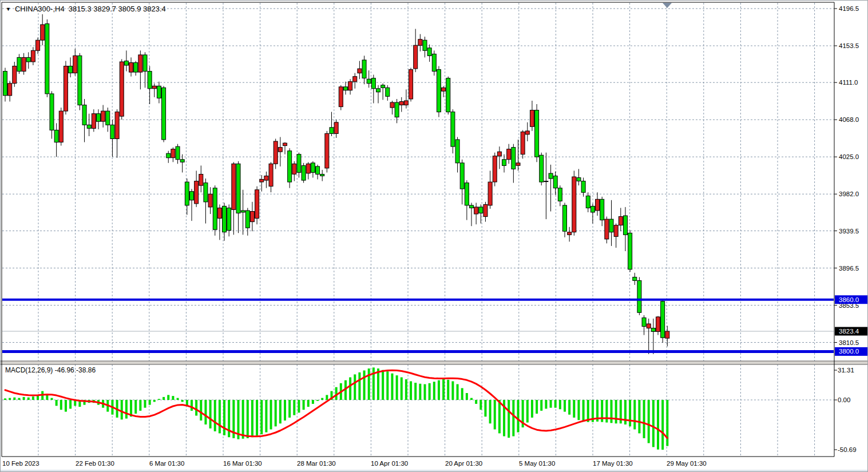  I want to click on time-axis-label: 5 May 01:30, so click(537, 463).